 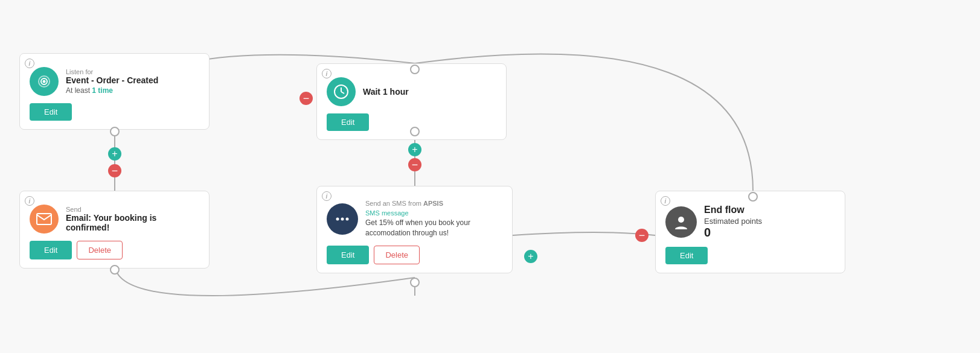 I want to click on sms-icon, so click(x=342, y=219).